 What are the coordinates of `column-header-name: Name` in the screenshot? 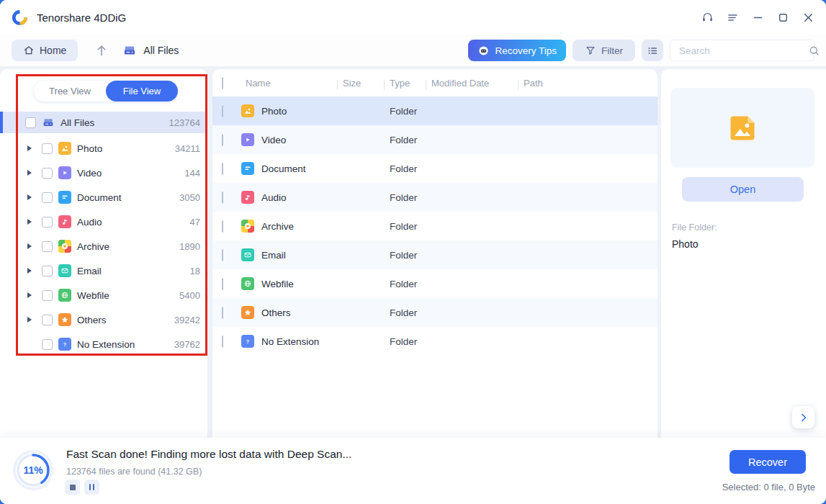 It's located at (289, 84).